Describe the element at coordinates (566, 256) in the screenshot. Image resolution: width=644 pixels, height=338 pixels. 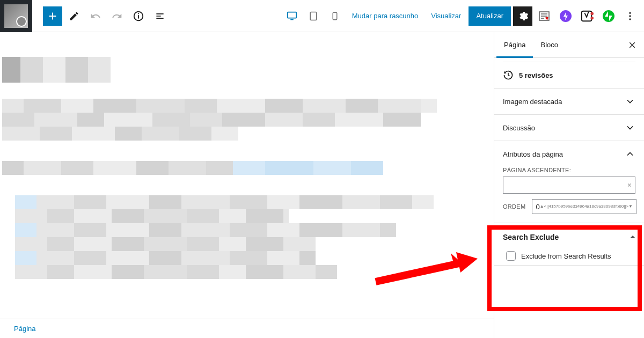
I see `exclude-checkbox-label: Exclude from Search Results` at that location.